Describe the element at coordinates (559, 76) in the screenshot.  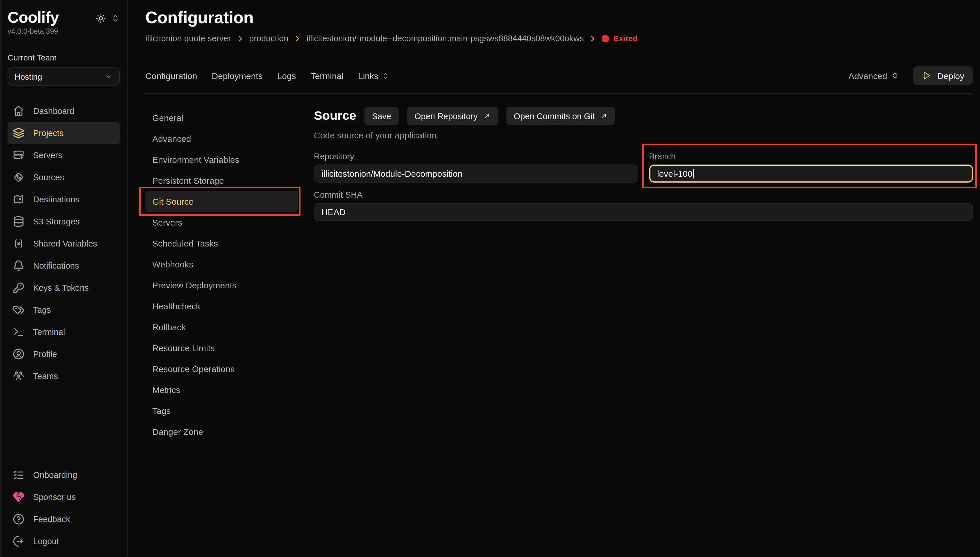
I see `tab-bar: Configuration Deployments Logs Terminal …` at that location.